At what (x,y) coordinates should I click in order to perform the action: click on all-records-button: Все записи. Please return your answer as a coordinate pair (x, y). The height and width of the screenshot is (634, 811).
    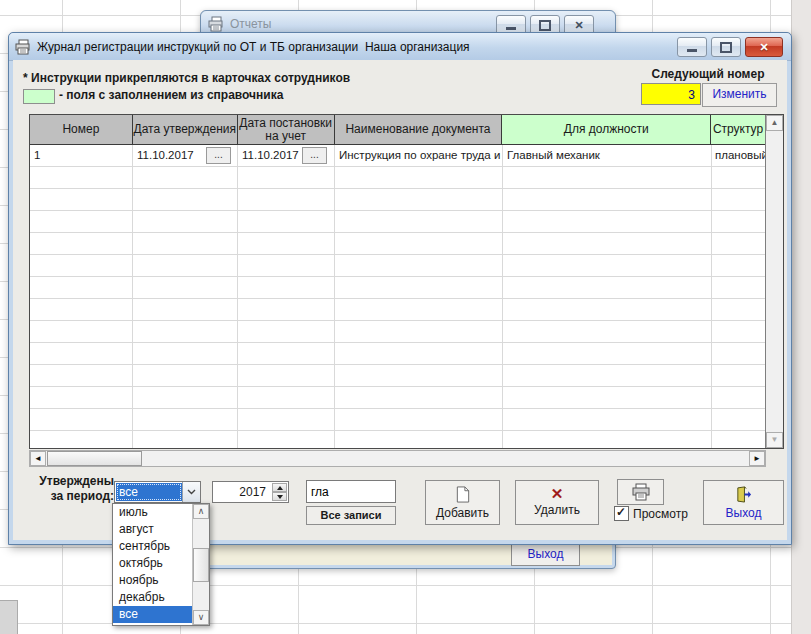
    Looking at the image, I should click on (351, 516).